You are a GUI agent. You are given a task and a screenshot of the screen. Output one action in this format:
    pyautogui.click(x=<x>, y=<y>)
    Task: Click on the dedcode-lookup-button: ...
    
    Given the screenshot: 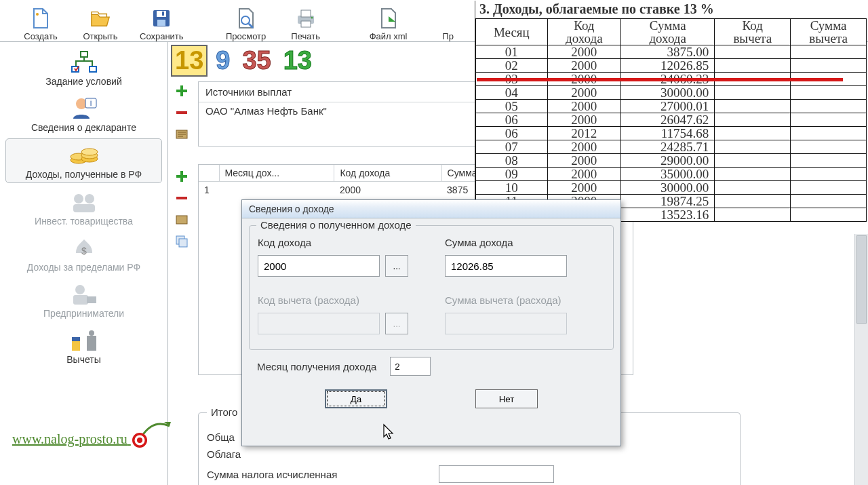 What is the action you would take?
    pyautogui.click(x=397, y=324)
    